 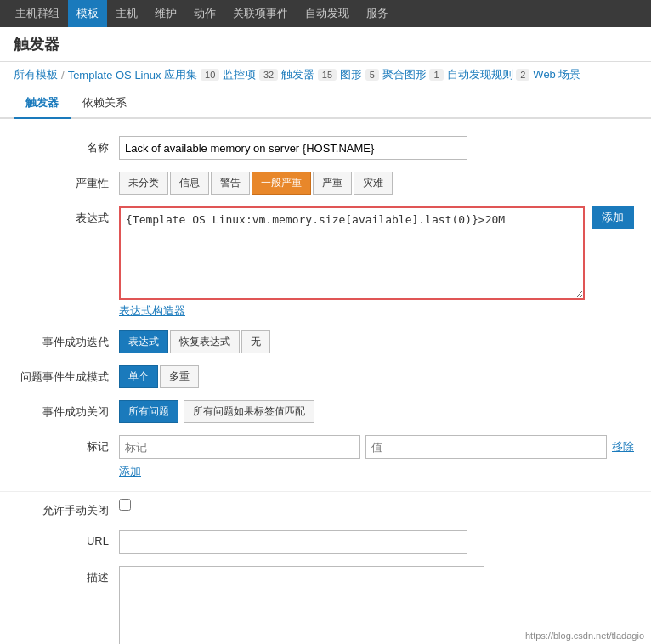 I want to click on expression-field: {Template OS Linux:vm.memory.size[availa…, so click(x=376, y=263).